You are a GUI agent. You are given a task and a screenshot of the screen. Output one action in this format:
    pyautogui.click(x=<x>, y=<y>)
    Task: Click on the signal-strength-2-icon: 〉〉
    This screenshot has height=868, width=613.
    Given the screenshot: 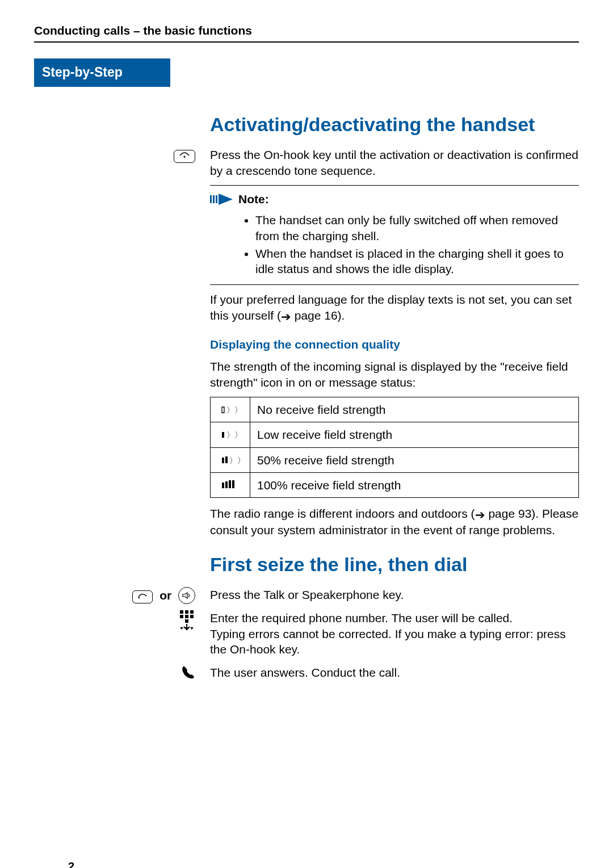 What is the action you would take?
    pyautogui.click(x=230, y=460)
    